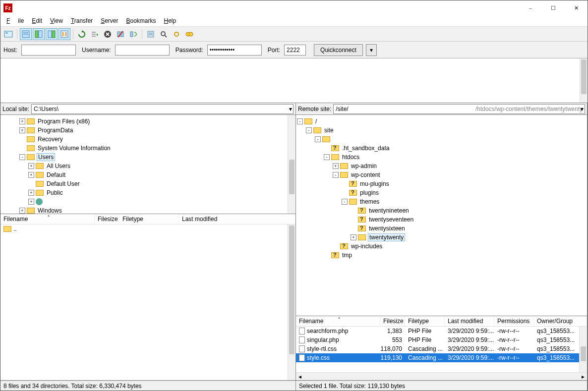  What do you see at coordinates (371, 50) in the screenshot?
I see `quickconnect-history-dropdown: ▾` at bounding box center [371, 50].